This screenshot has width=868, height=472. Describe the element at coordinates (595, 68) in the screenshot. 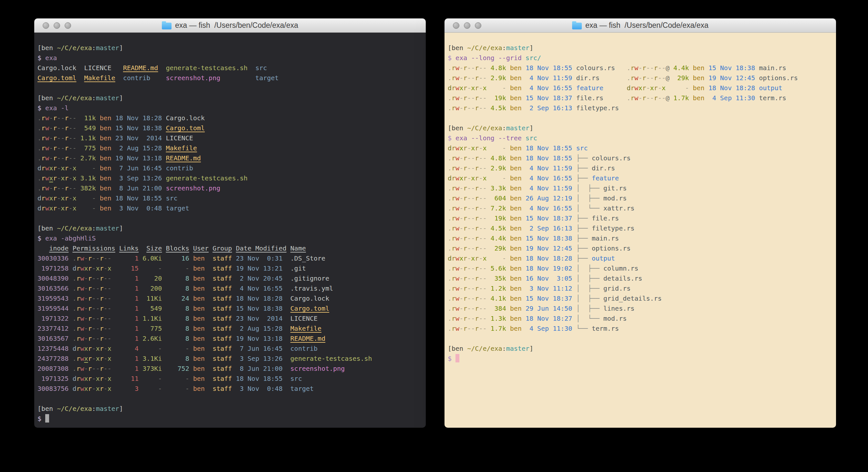

I see `text-segment: colours.rs` at that location.